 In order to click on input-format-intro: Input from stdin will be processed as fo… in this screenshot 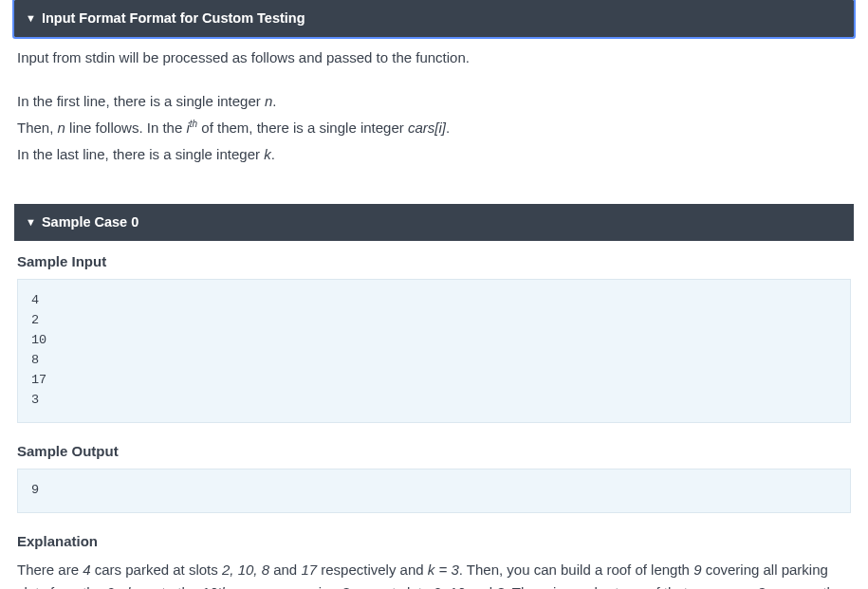, I will do `click(434, 58)`.